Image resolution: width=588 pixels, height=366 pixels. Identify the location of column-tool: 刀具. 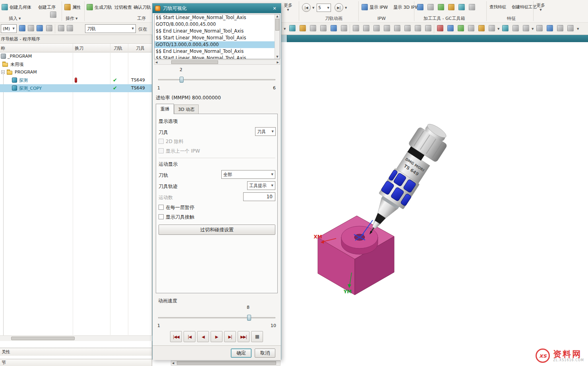
(140, 48).